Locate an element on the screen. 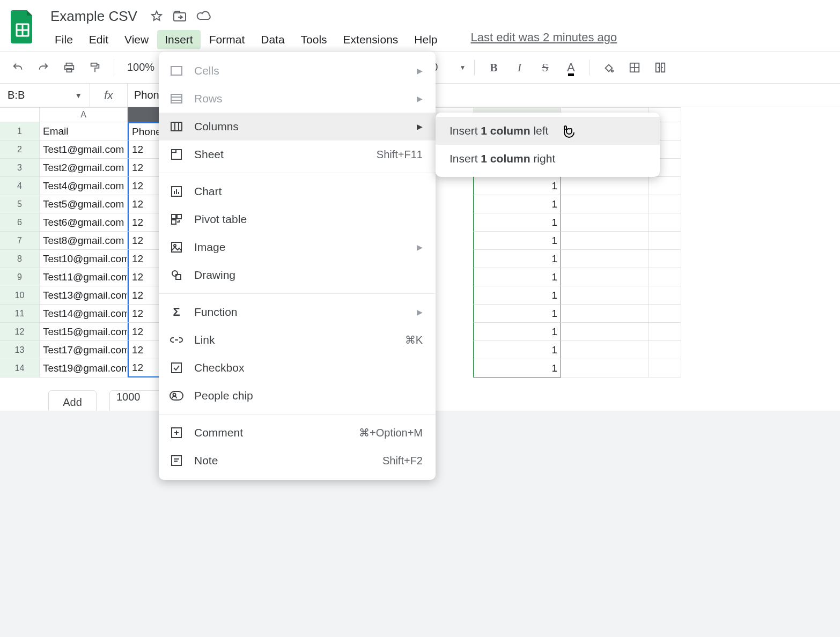  name-box: B:B ▼ is located at coordinates (45, 95).